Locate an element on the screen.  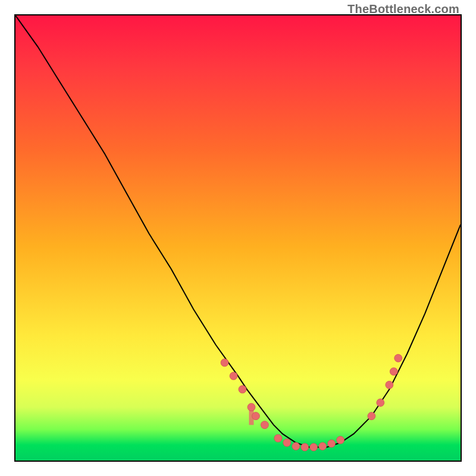
data-point-bar is located at coordinates (252, 416).